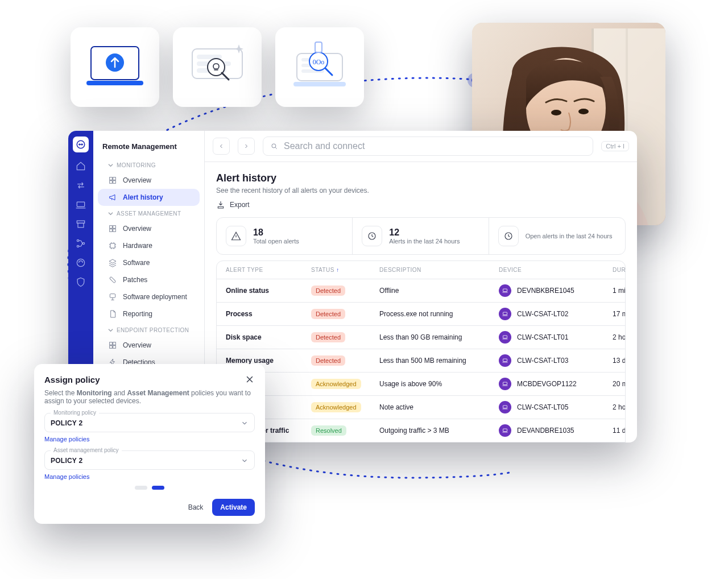 The height and width of the screenshot is (579, 728). Describe the element at coordinates (81, 185) in the screenshot. I see `rail-transfer-icon` at that location.